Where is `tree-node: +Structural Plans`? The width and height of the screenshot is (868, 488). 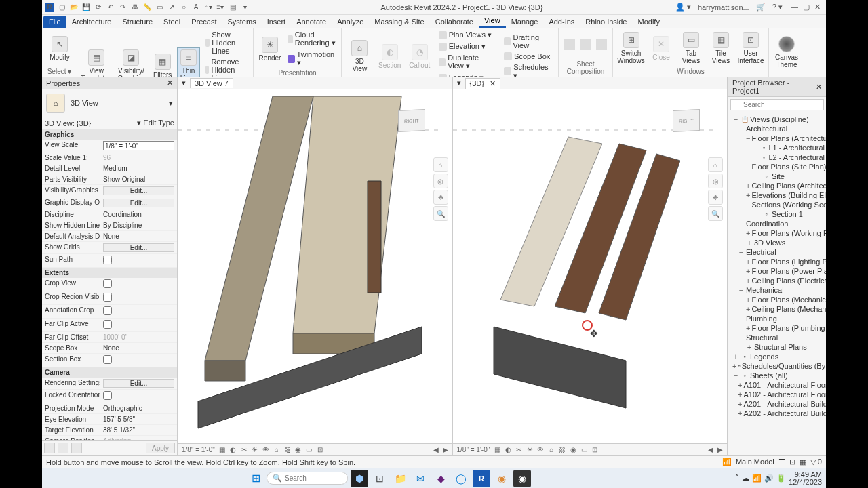
tree-node: +Structural Plans is located at coordinates (777, 347).